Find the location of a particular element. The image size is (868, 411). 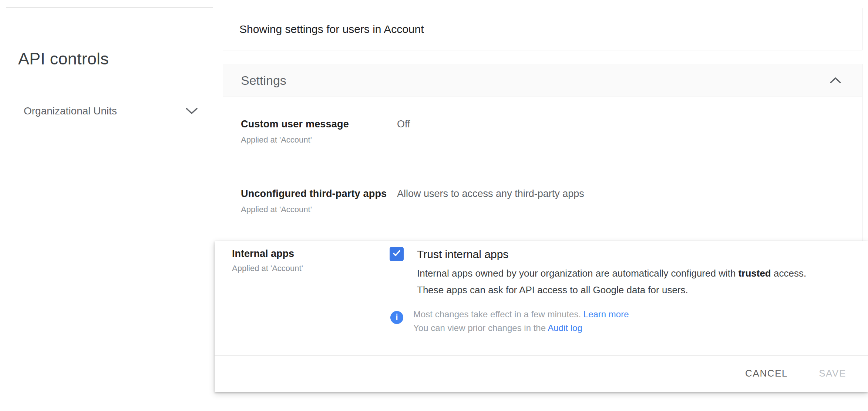

buttons-divider is located at coordinates (541, 355).